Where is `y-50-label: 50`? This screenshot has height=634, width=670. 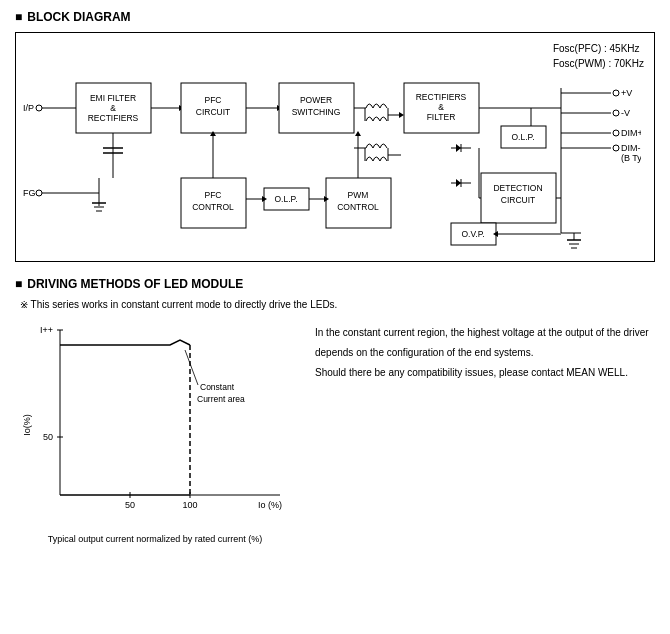
y-50-label: 50 is located at coordinates (48, 437).